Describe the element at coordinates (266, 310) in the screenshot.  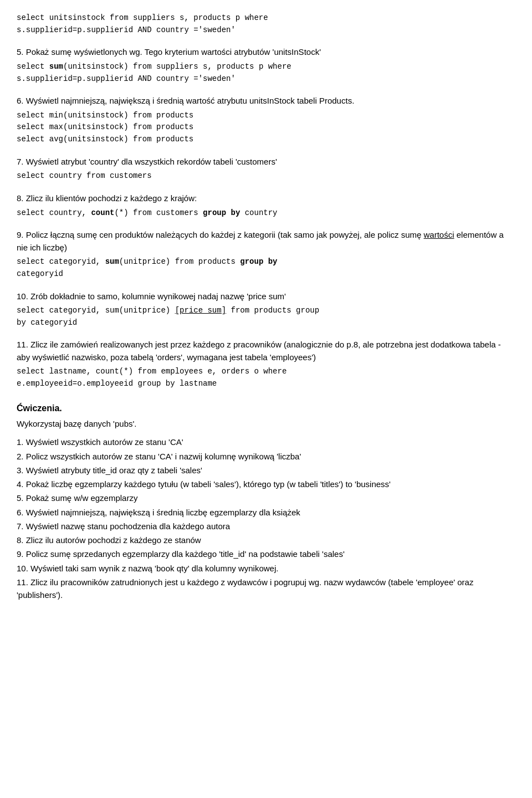
I see `section-10: 10. Zrób dokładnie to samo, kolumnie wyn…` at that location.